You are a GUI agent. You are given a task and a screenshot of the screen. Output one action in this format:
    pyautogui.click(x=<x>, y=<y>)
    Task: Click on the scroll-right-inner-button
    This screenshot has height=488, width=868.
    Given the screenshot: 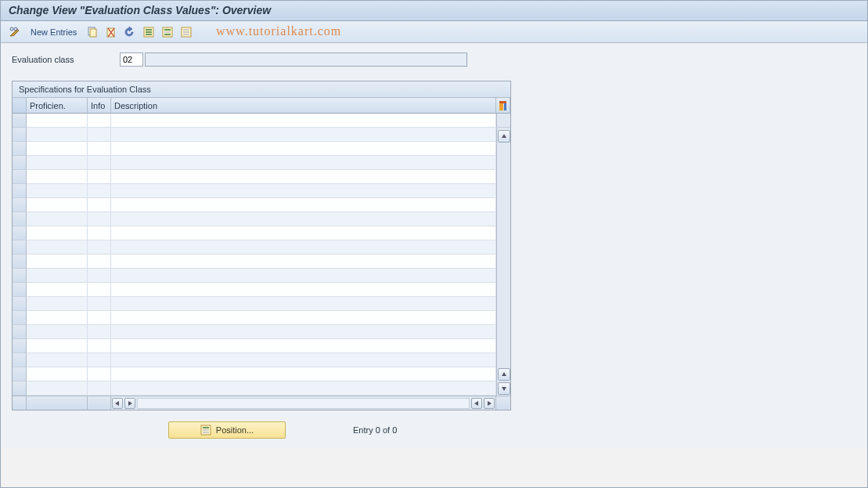 What is the action you would take?
    pyautogui.click(x=130, y=403)
    